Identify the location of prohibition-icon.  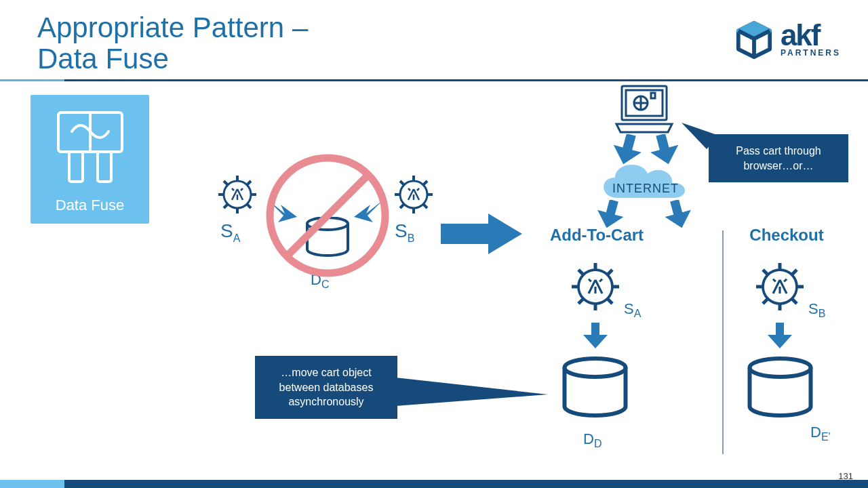
(328, 216).